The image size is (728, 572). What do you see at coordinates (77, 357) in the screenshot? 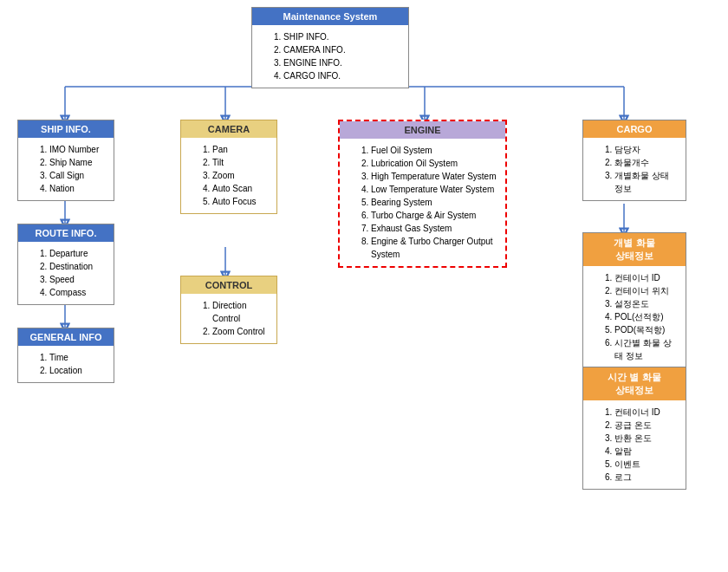
I see `general-item-1: Time` at bounding box center [77, 357].